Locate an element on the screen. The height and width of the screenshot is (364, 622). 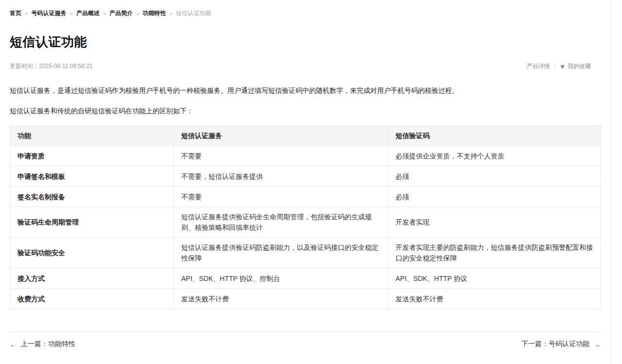
breadcrumb-item-product-overview: 产品概述 is located at coordinates (88, 14).